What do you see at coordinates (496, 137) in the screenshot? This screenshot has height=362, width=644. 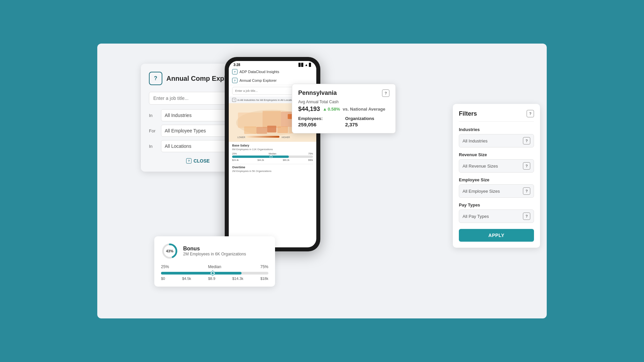 I see `filter-group-industries: Industries All Industries ?` at bounding box center [496, 137].